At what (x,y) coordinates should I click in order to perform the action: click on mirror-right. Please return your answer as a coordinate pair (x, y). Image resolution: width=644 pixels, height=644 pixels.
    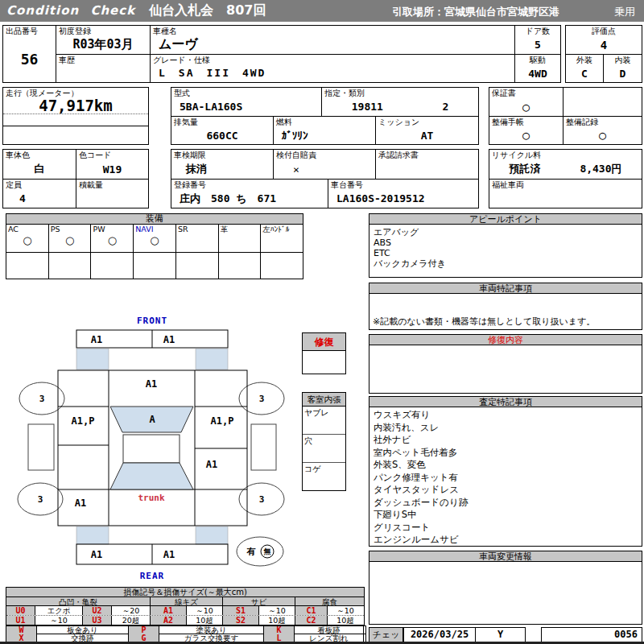
    Looking at the image, I should click on (264, 448).